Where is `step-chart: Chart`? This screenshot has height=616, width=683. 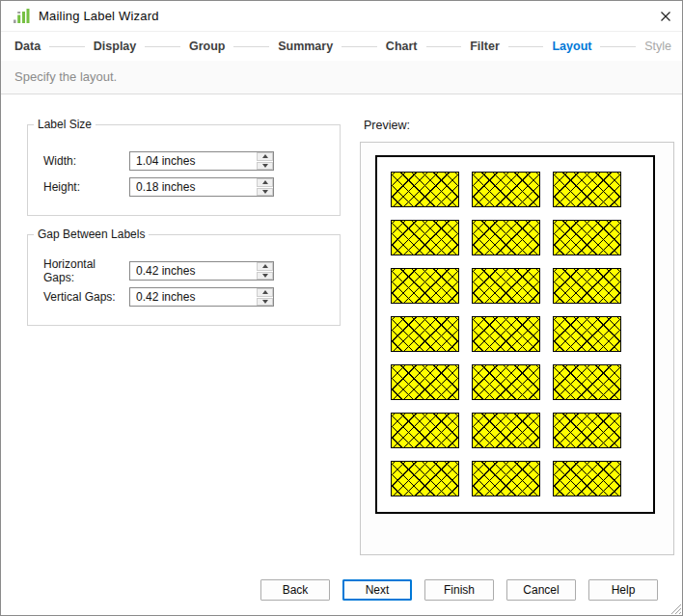 step-chart: Chart is located at coordinates (401, 46).